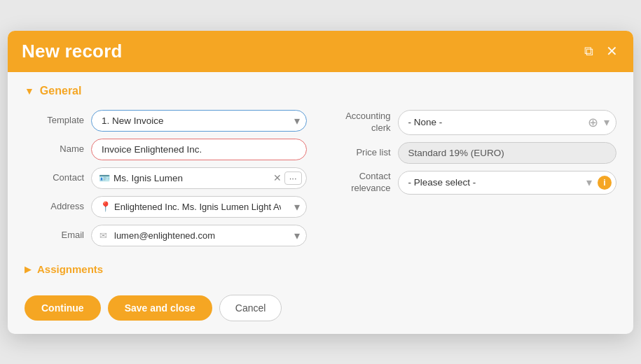  Describe the element at coordinates (363, 183) in the screenshot. I see `contact-relevance-label: Contact relevance` at that location.